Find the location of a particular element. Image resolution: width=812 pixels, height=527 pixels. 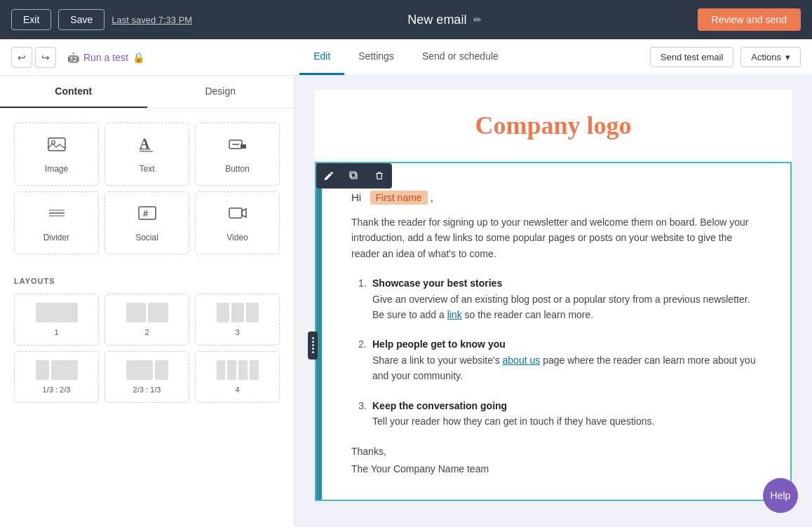

last-saved: Last saved 7:33 PM is located at coordinates (151, 20).